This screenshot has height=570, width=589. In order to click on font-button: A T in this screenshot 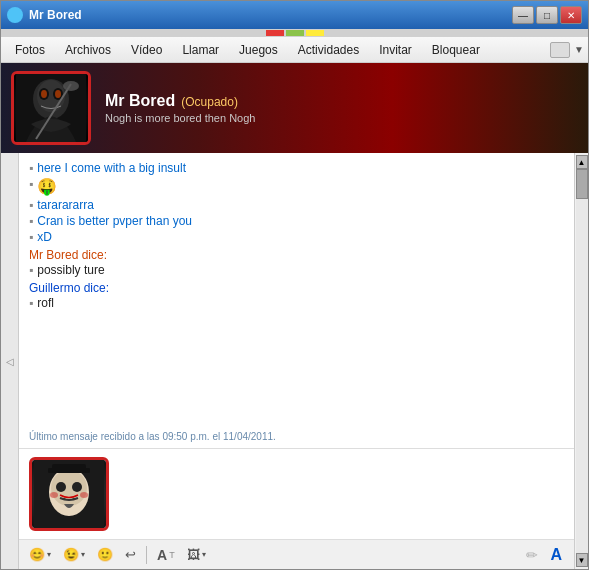, I will do `click(166, 555)`.